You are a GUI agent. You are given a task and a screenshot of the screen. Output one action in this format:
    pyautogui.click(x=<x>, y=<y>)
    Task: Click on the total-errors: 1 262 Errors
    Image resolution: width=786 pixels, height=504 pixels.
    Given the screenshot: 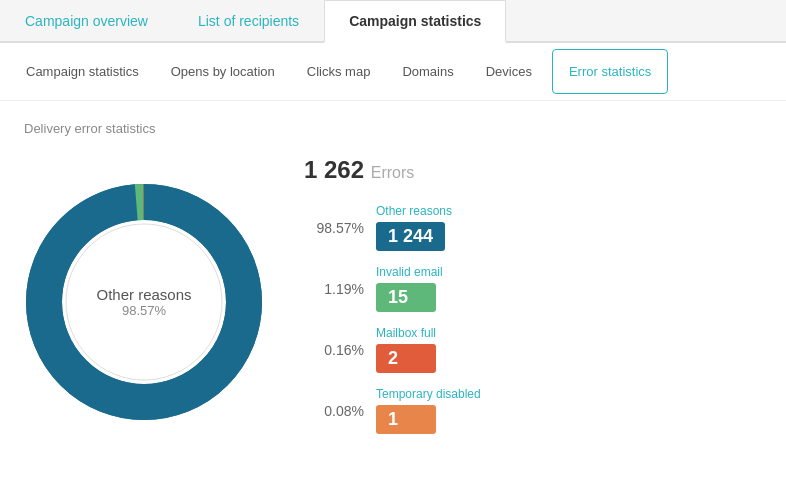 What is the action you would take?
    pyautogui.click(x=533, y=170)
    